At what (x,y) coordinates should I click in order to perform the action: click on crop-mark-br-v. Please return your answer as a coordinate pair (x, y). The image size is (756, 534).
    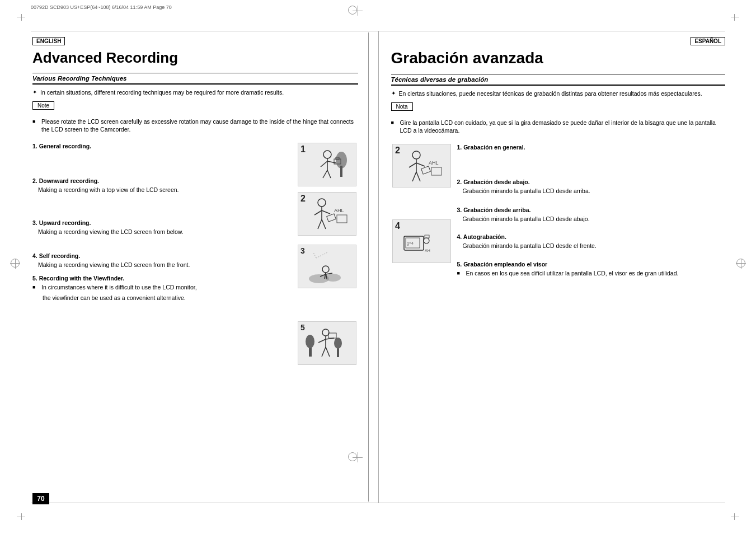
    Looking at the image, I should click on (734, 517).